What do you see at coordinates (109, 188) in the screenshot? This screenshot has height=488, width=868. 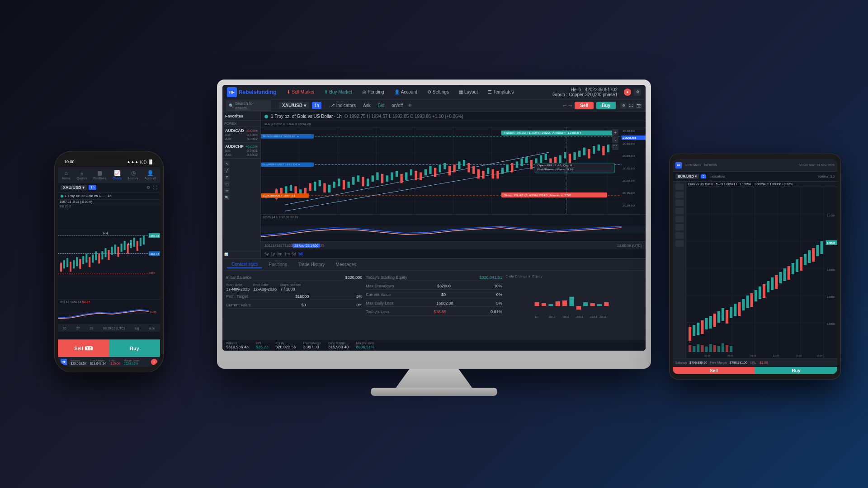 I see `phone-symbol-bar: XAU/USD ▾ 1h ⚙ ⛶` at bounding box center [109, 188].